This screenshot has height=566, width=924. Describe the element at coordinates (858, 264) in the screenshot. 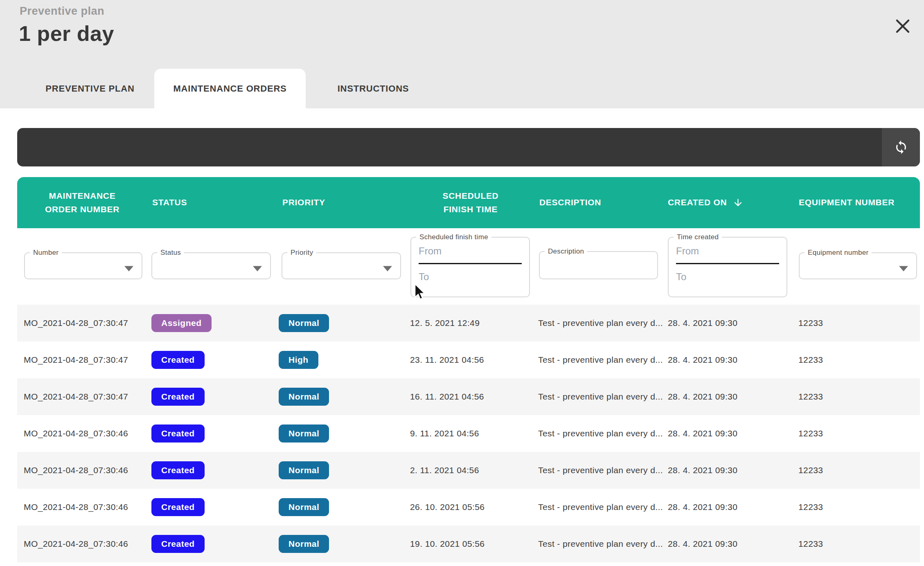

I see `filter-equipment-number-select: Equipment number` at that location.